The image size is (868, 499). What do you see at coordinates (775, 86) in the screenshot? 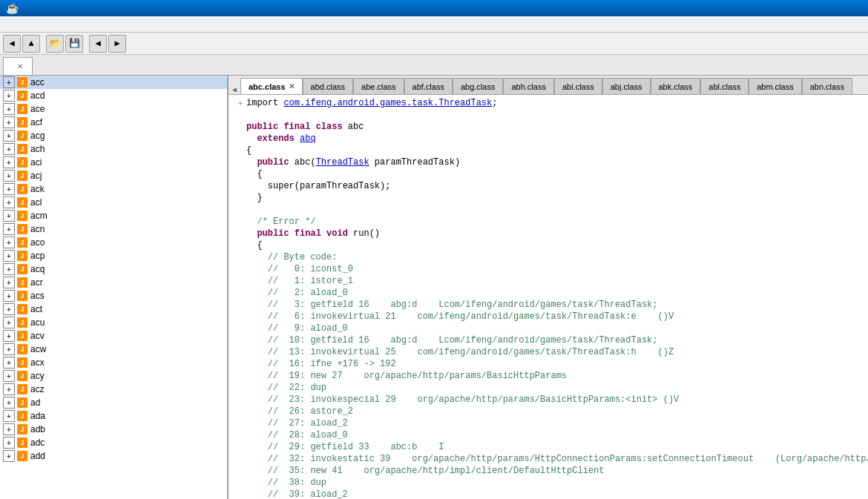
I see `inner-tab-10: abm.class` at bounding box center [775, 86].